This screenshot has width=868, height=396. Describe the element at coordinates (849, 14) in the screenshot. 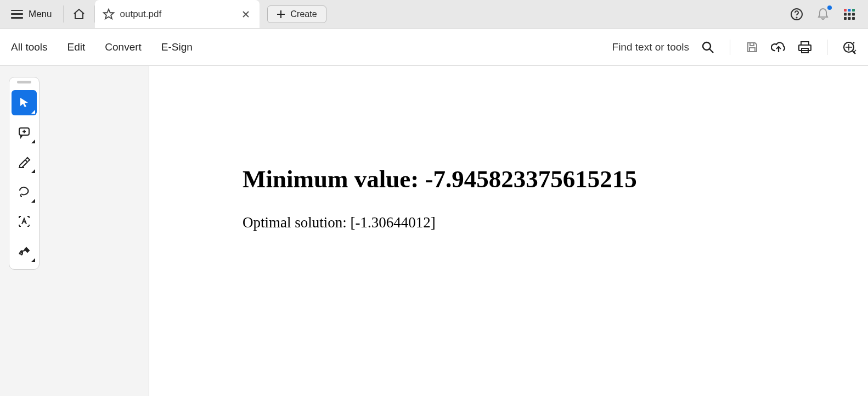

I see `apps-grid-icon` at that location.